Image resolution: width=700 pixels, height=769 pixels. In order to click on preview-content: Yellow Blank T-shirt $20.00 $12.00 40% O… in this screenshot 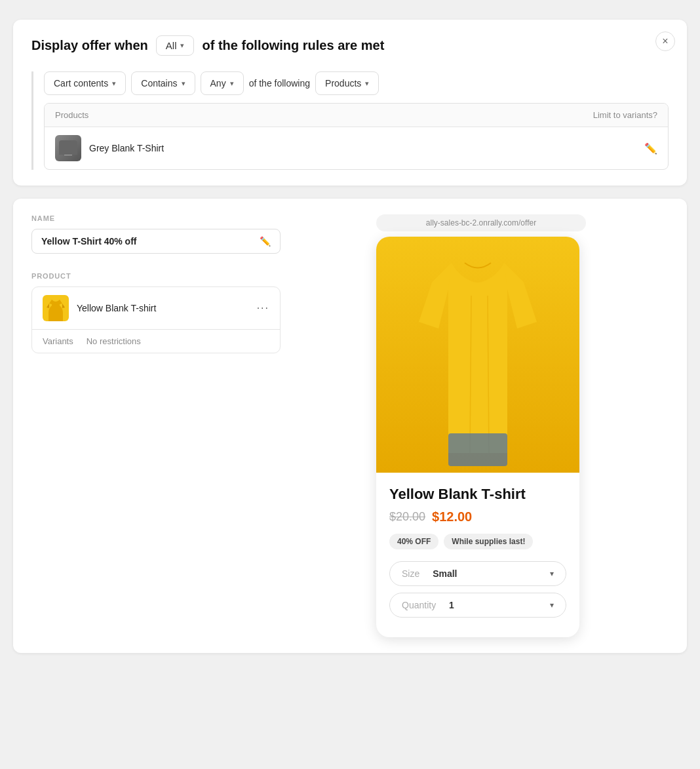, I will do `click(478, 555)`.